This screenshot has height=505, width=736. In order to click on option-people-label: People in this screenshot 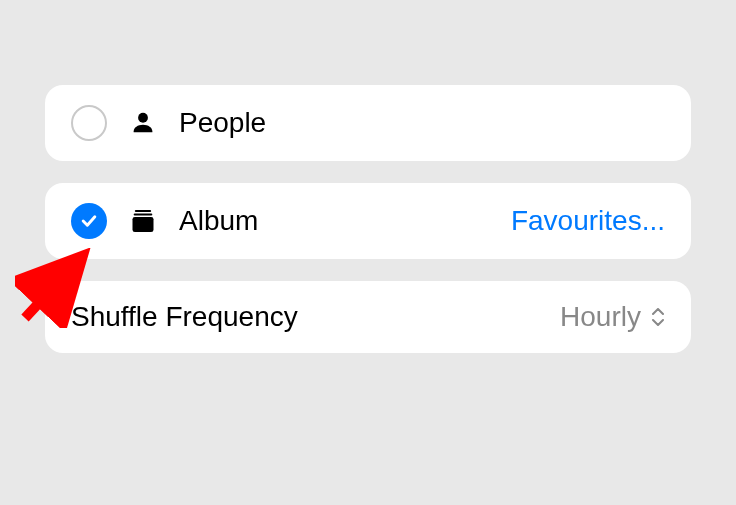, I will do `click(422, 123)`.